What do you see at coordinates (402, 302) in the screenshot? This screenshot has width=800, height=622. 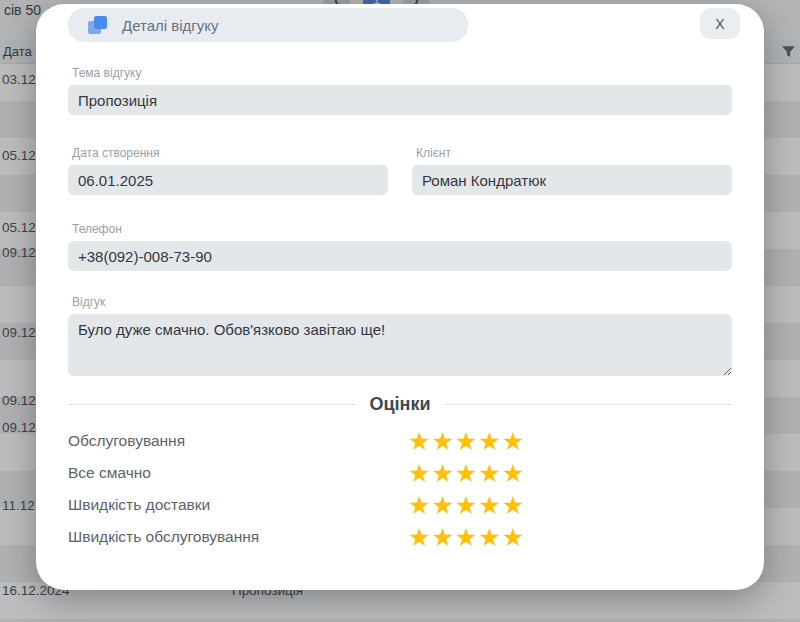 I see `field-feedback-label: Відгук` at bounding box center [402, 302].